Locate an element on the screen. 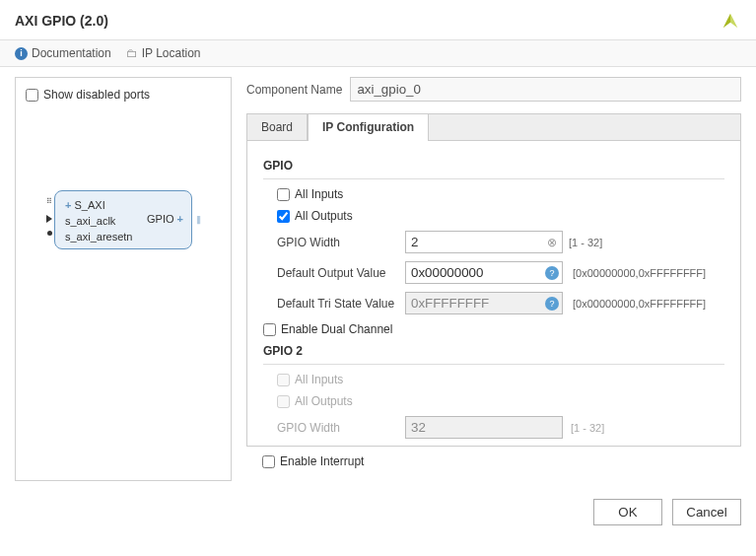 The height and width of the screenshot is (556, 756). enable-interrupt-checkbox is located at coordinates (268, 461).